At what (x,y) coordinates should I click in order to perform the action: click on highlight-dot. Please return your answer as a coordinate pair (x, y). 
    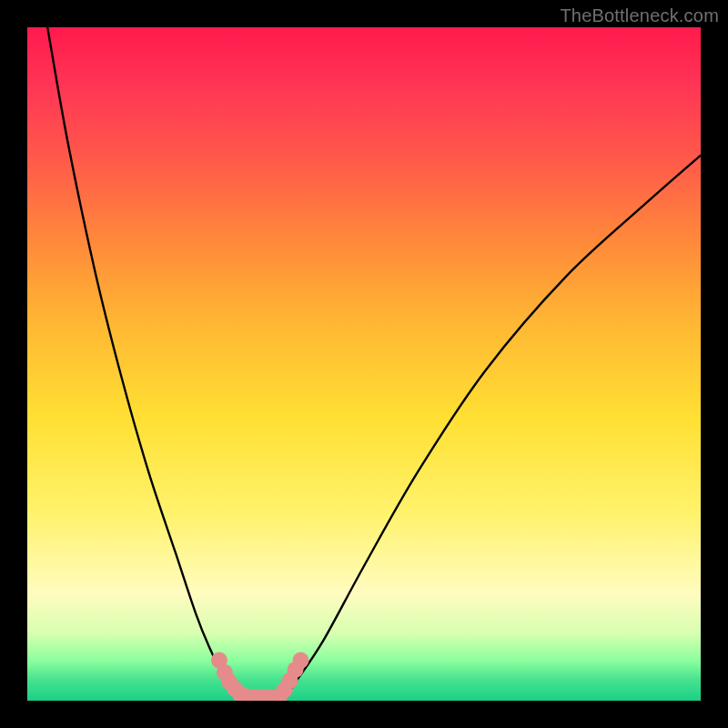
    Looking at the image, I should click on (300, 661).